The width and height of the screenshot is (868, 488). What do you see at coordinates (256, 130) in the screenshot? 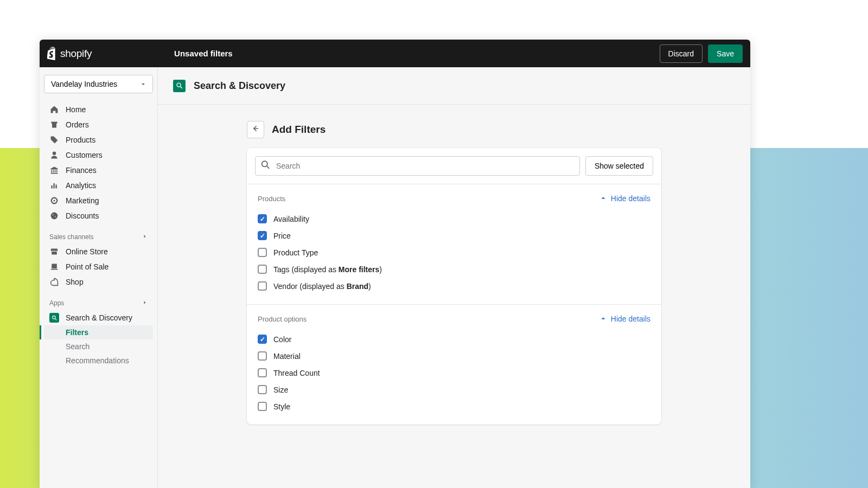
I see `arrow-left-icon` at bounding box center [256, 130].